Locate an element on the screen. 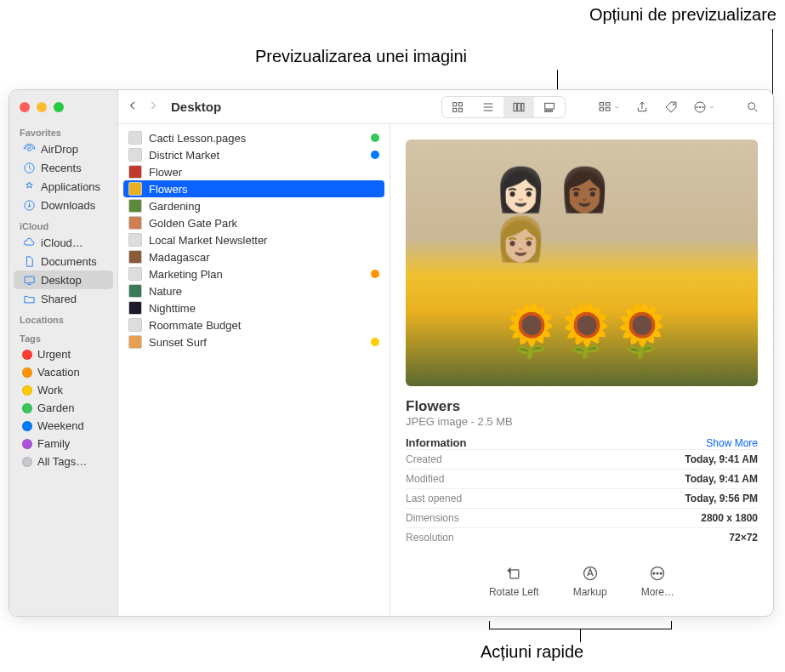 The height and width of the screenshot is (672, 785). sidebar-tag-urgent: Urgent is located at coordinates (63, 354).